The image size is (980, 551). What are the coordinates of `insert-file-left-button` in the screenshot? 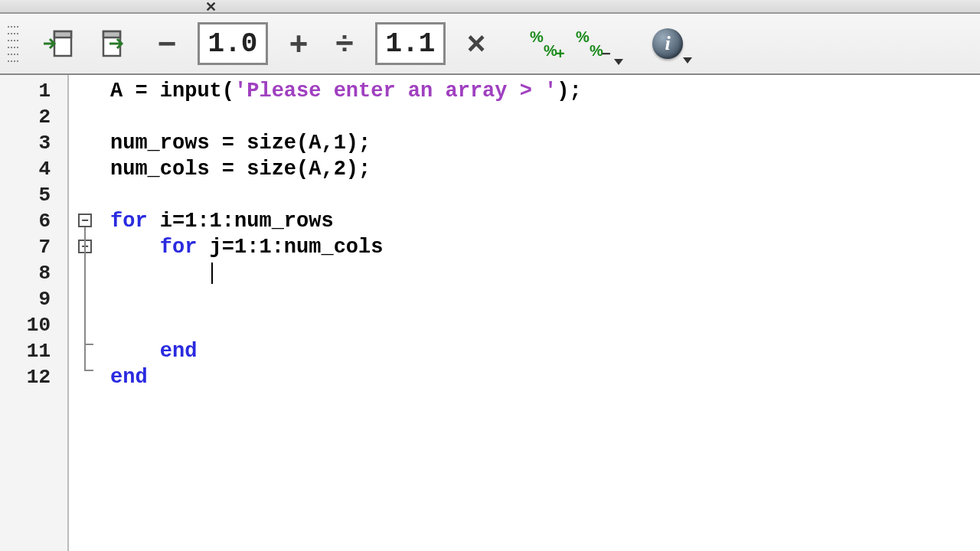 It's located at (59, 44).